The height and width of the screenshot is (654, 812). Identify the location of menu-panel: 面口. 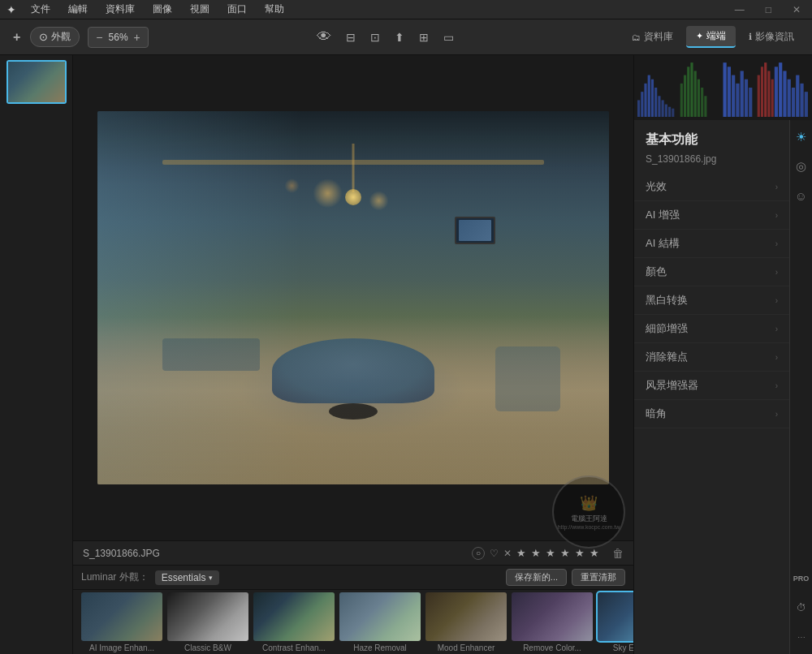
(237, 10).